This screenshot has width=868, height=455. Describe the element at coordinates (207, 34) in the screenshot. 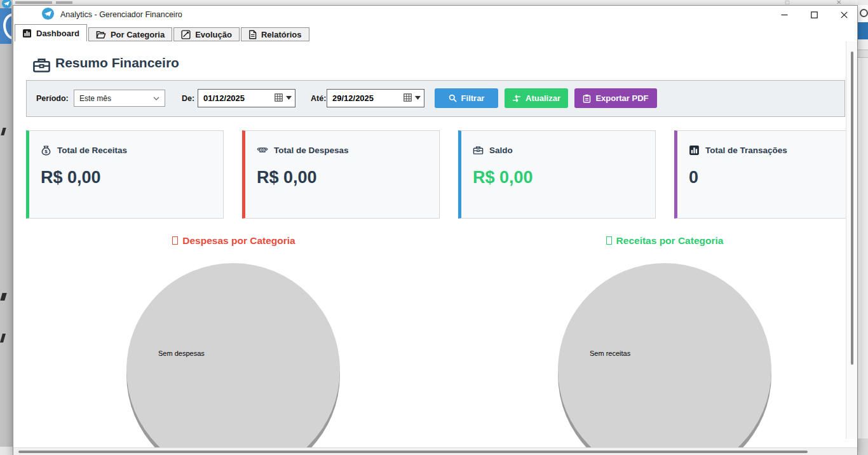

I see `tab-evolucao: Evolução` at that location.